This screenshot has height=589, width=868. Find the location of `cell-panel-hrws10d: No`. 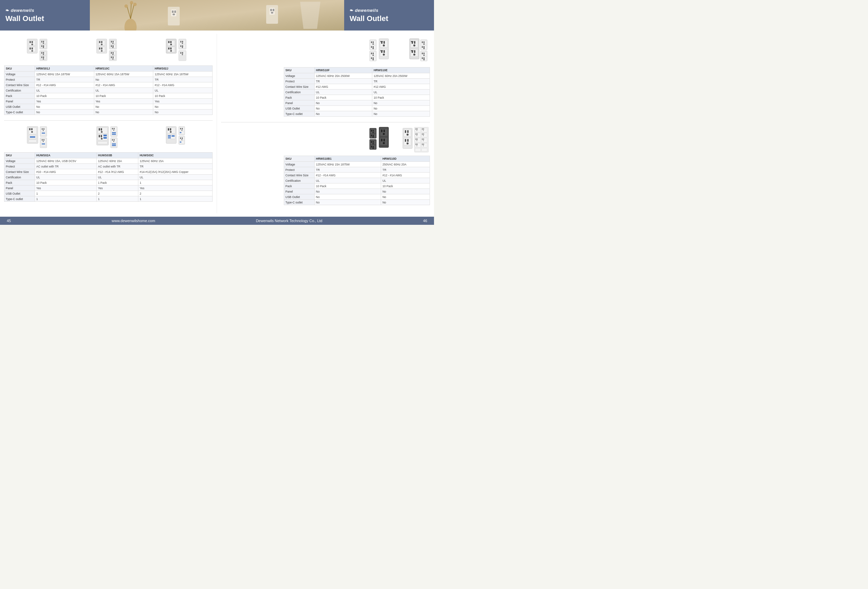

cell-panel-hrws10d: No is located at coordinates (405, 192).